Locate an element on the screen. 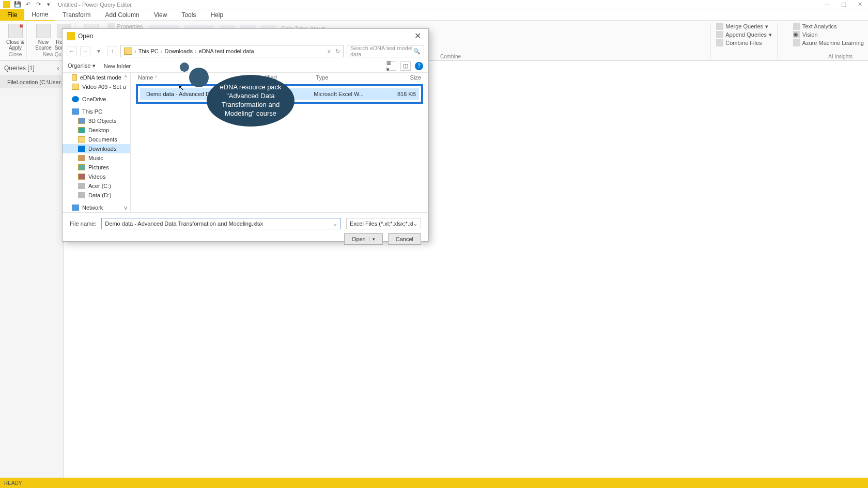 This screenshot has width=868, height=488. preview-pane-button: ◫ is located at coordinates (406, 66).